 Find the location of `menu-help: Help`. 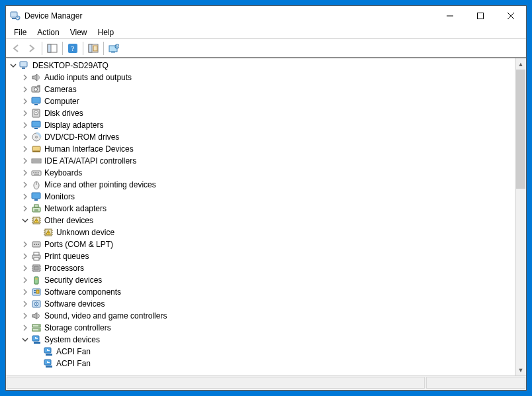

menu-help: Help is located at coordinates (106, 32).